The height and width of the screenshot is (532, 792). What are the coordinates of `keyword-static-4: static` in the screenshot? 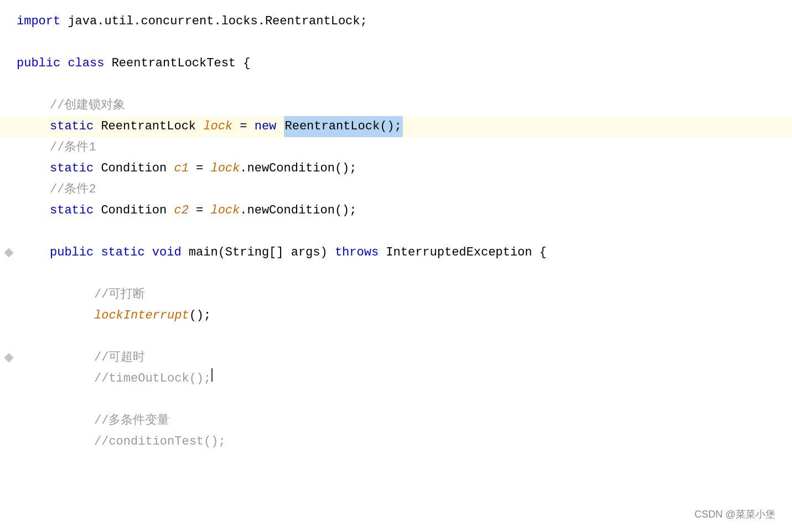 It's located at (123, 253).